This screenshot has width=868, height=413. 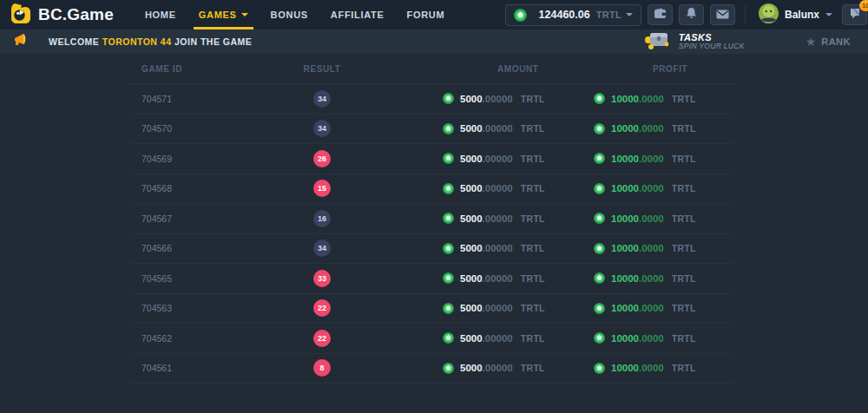 I want to click on table-row: 704561 8 5000.00000 TRTL, so click(x=432, y=370).